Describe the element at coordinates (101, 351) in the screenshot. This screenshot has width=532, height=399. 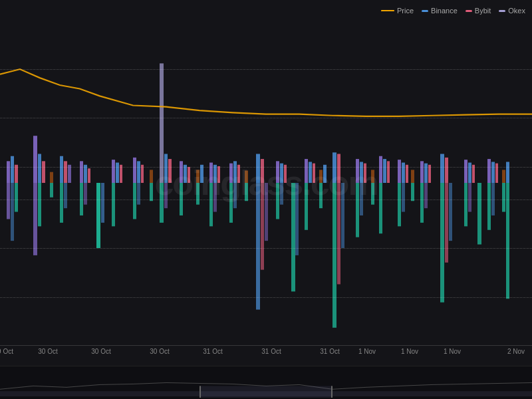
I see `x-label-2: 30 Oct` at that location.